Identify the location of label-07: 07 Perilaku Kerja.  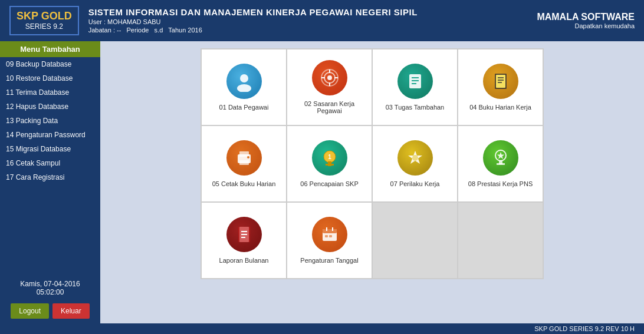
(415, 184).